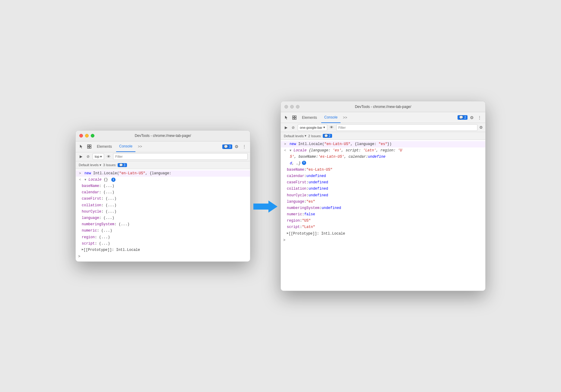 The width and height of the screenshot is (561, 392). I want to click on right-eye-icon: 👁, so click(332, 128).